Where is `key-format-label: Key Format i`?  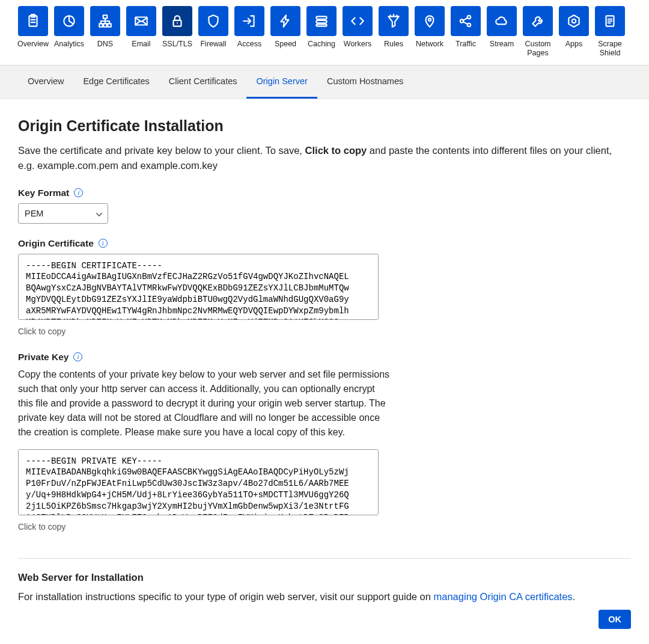 key-format-label: Key Format i is located at coordinates (324, 193).